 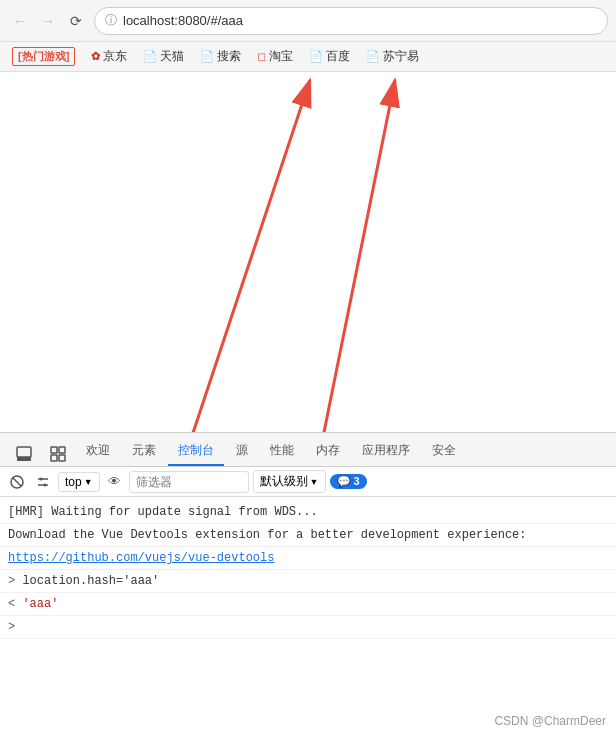 I want to click on prompt-gt-1: >, so click(x=15, y=581).